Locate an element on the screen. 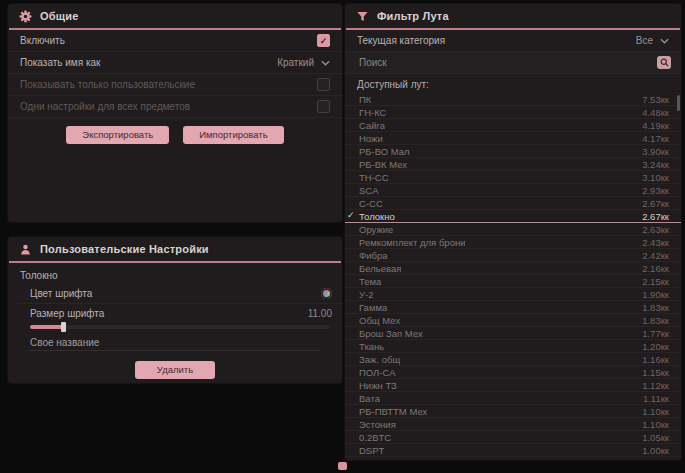 Image resolution: width=685 pixels, height=473 pixels. available-loot-label: Доступный лут: is located at coordinates (513, 84).